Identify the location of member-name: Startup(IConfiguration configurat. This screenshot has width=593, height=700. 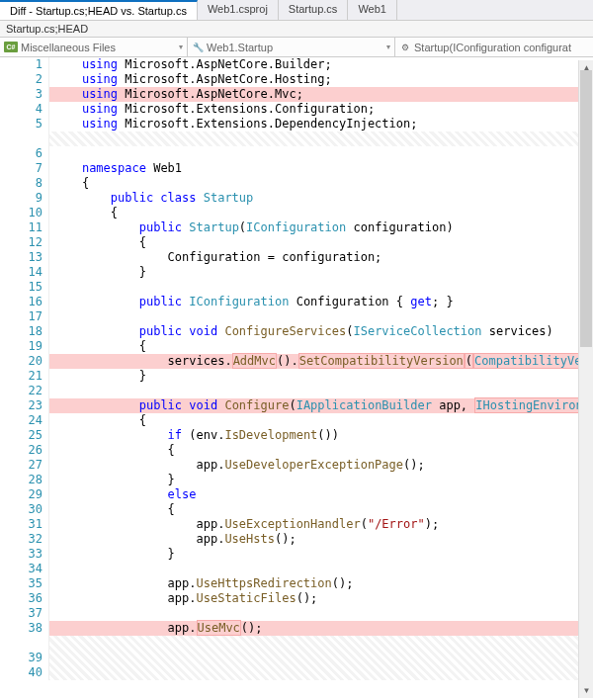
(492, 47).